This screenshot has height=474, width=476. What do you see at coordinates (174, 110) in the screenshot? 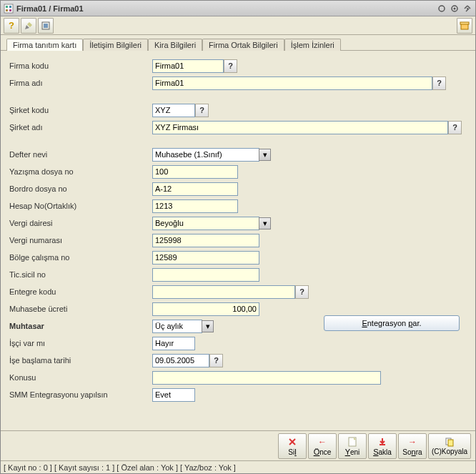
I see `input-sirket-kodu: XYZ` at bounding box center [174, 110].